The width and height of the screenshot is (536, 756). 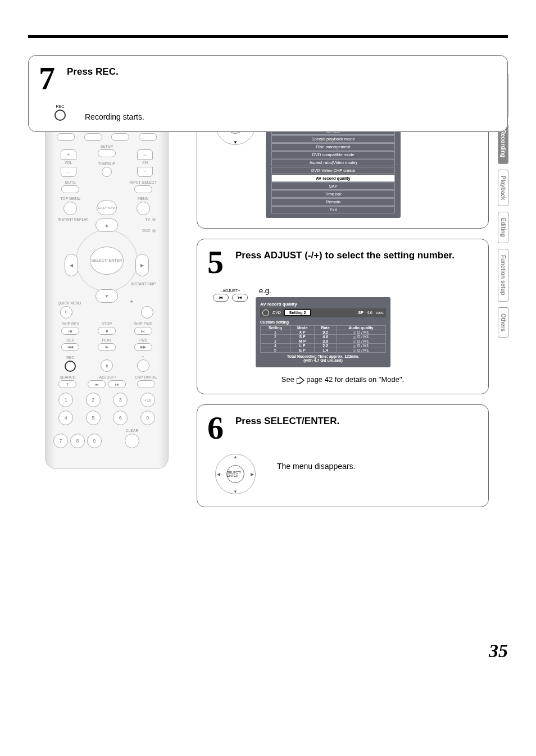 I want to click on step-6-box: 6 Press SELECT/ENTER. ▲ ▼ ◀ ▶ SELECT/ EN…, so click(x=343, y=456).